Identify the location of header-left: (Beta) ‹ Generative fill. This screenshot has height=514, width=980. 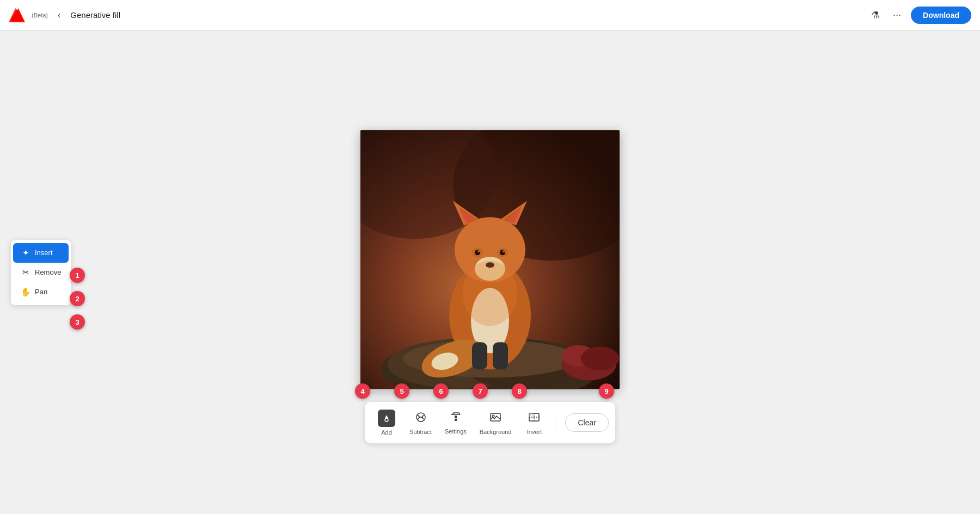
(438, 15).